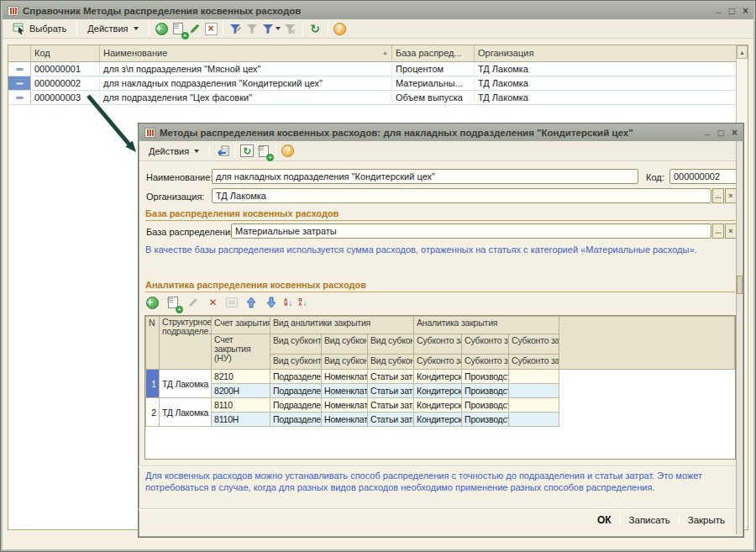  I want to click on organization-choose-button: ..., so click(718, 196).